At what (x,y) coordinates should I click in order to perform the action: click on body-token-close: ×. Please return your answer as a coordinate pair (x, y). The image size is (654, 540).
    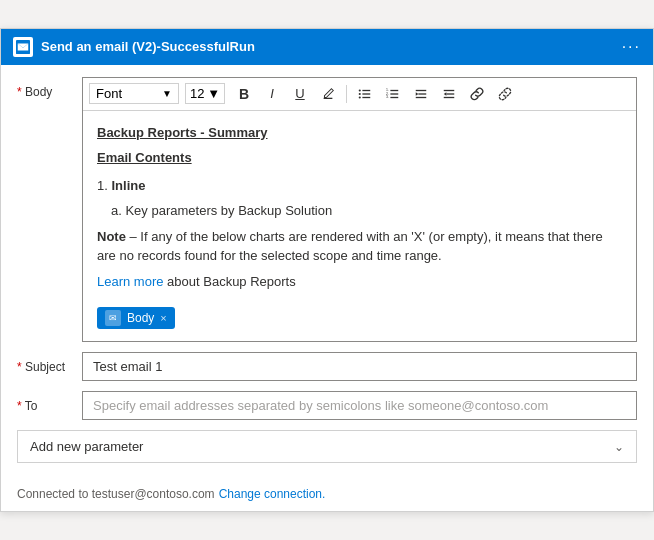
    Looking at the image, I should click on (163, 318).